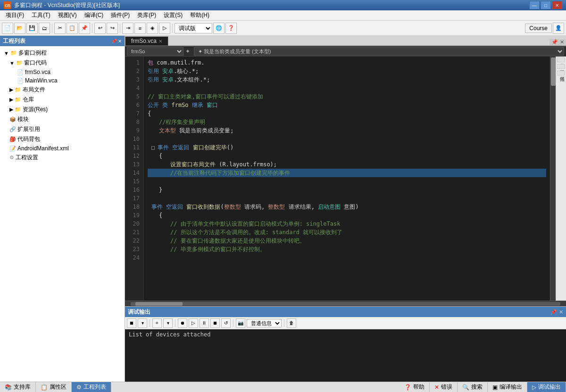  What do you see at coordinates (62, 129) in the screenshot?
I see `tree-extends: 🔗 扩展引用` at bounding box center [62, 129].